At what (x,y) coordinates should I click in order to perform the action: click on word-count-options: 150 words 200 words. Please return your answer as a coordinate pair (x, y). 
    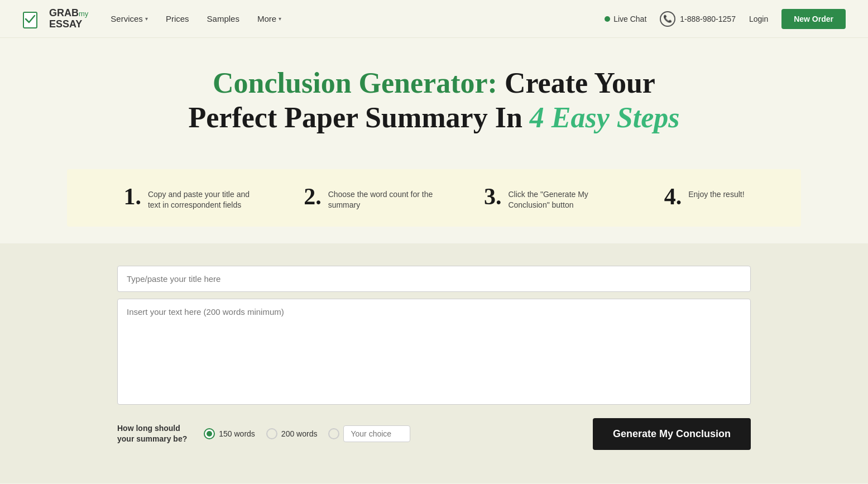
    Looking at the image, I should click on (307, 434).